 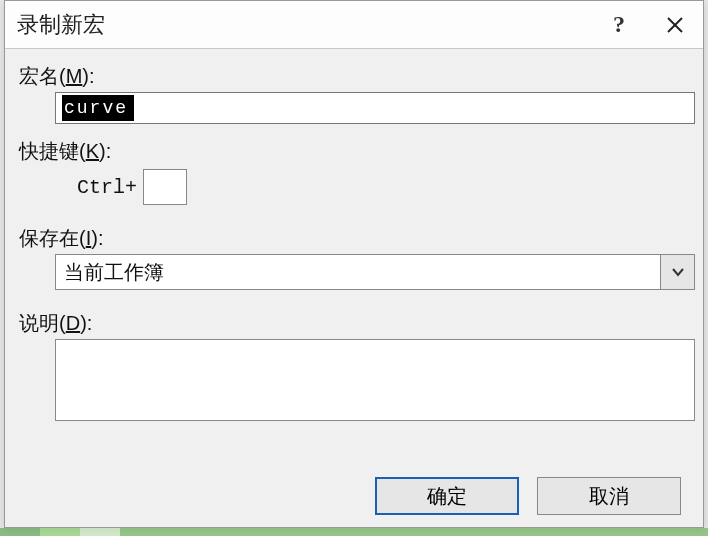 What do you see at coordinates (609, 496) in the screenshot?
I see `cancel-button: 取消` at bounding box center [609, 496].